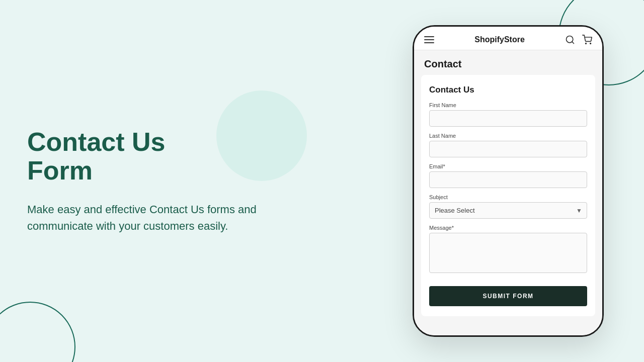 Image resolution: width=644 pixels, height=362 pixels. Describe the element at coordinates (429, 40) in the screenshot. I see `hamburger-icon` at that location.